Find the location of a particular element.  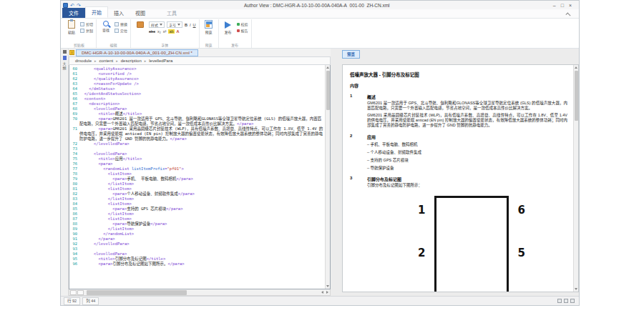

code-line: 89 </listItem> is located at coordinates (197, 229).